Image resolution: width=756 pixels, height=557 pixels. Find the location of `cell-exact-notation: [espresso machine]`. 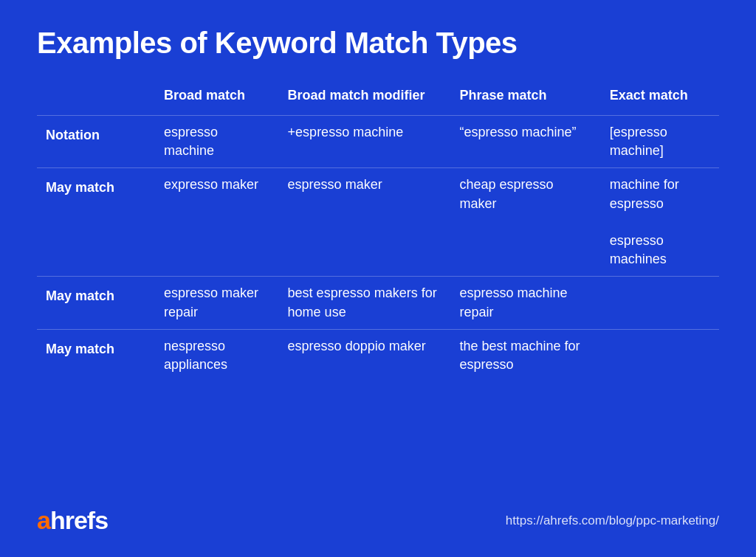

cell-exact-notation: [espresso machine] is located at coordinates (660, 142).